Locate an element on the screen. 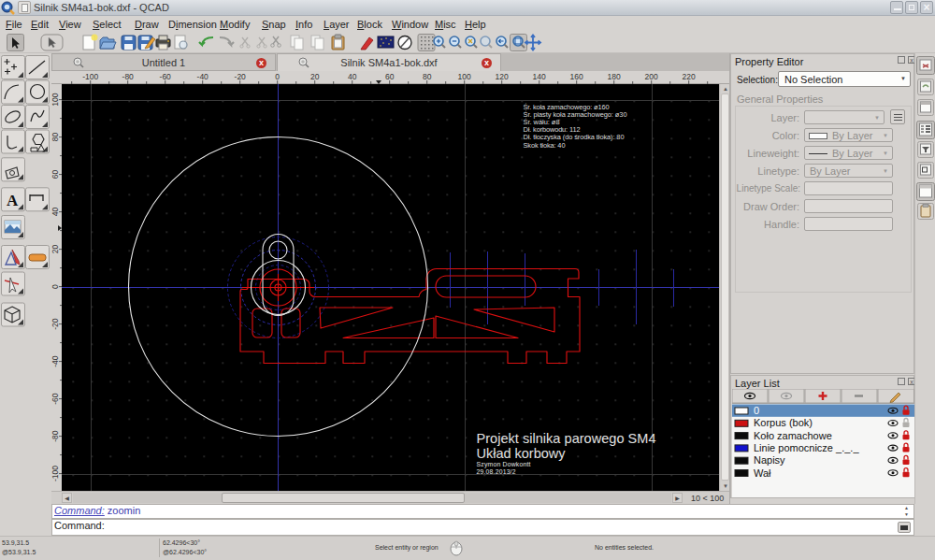 The height and width of the screenshot is (560, 935). svg-text: Korpus (bok) is located at coordinates (784, 423).